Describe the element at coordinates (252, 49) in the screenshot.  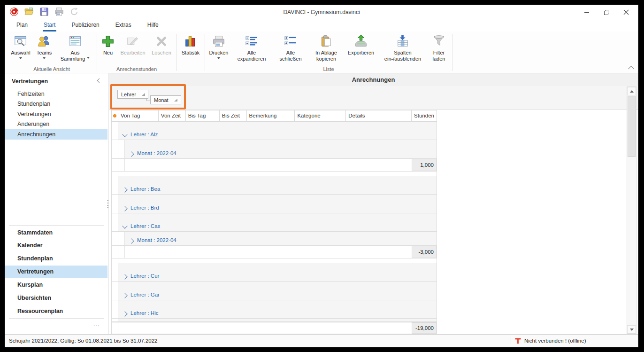
I see `alle-expandieren-button: Alle expandieren` at that location.